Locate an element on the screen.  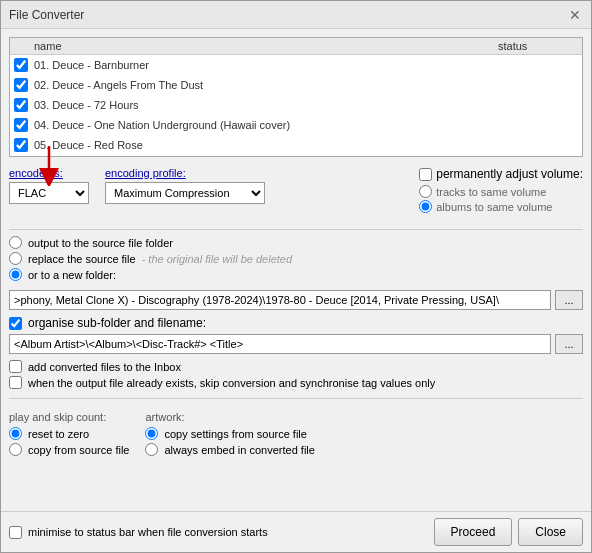
file-name-3: 03. Deuce - 72 Hours is located at coordinates (306, 105).